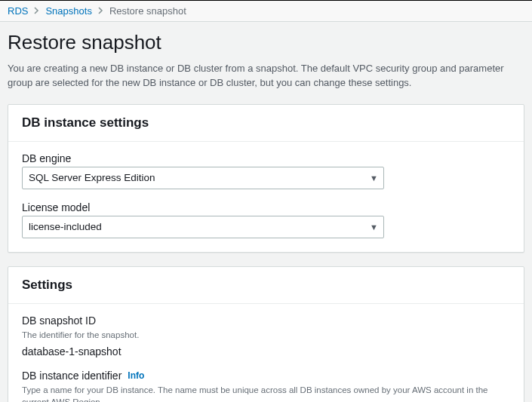 Image resolution: width=532 pixels, height=402 pixels. I want to click on db-instance-identifier-hint: Type a name for your DB instance. The na…, so click(266, 393).